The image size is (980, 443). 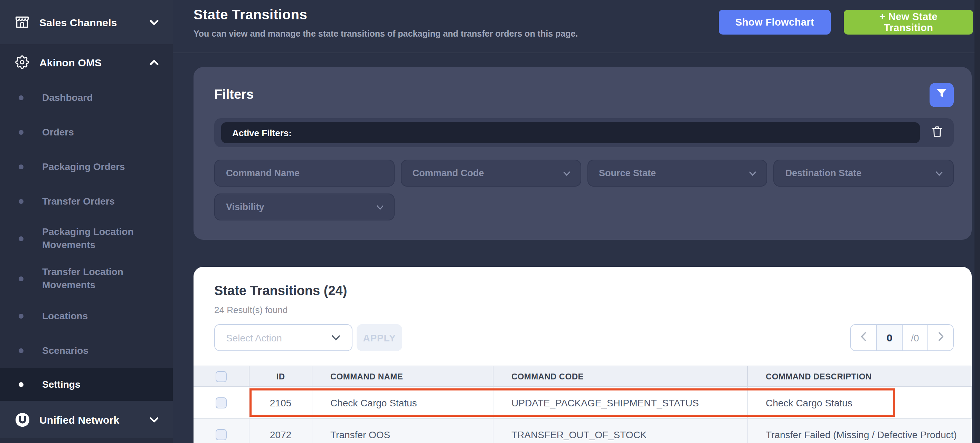 I want to click on sidebar-item-packaging-orders: Packaging Orders, so click(x=86, y=167).